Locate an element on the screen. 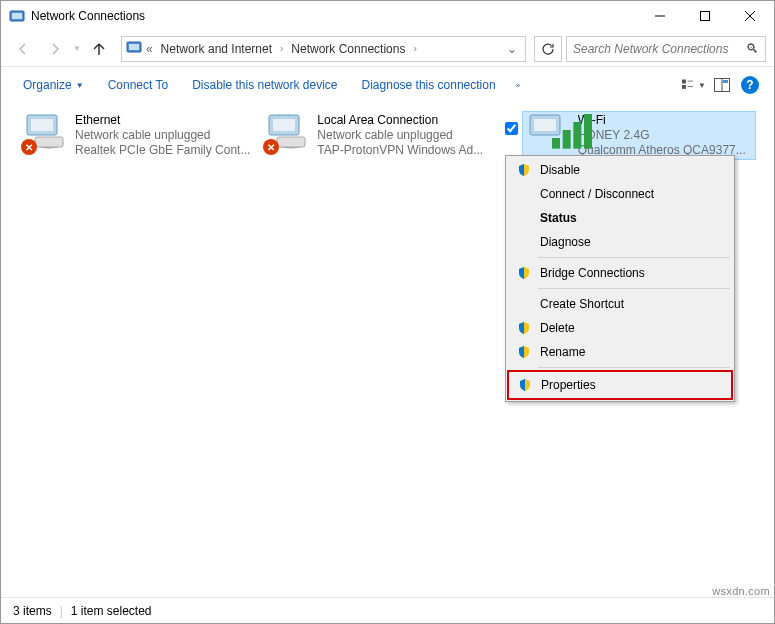  ctx-diagnose: Diagnose is located at coordinates (620, 242).